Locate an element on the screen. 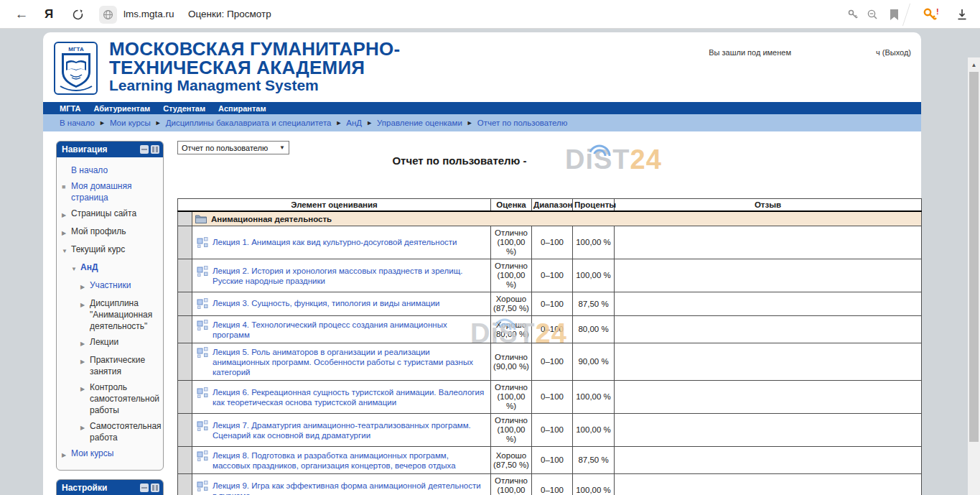  breadcrumb-user-report: Отчет по пользователю is located at coordinates (523, 123).